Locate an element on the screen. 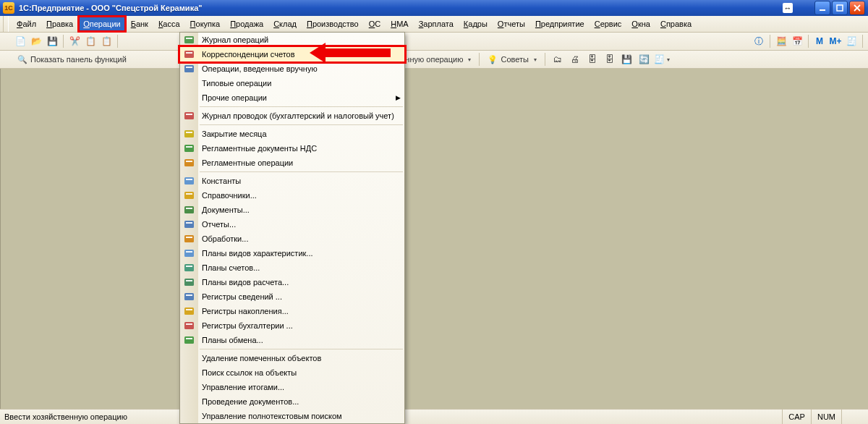 The height and width of the screenshot is (424, 868). menu-item: Закрытие месяца is located at coordinates (292, 134).